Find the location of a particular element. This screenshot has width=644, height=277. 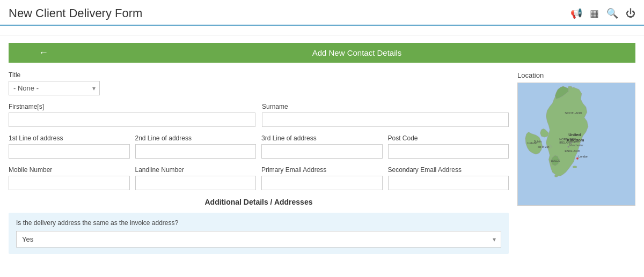

primary-email-group: Primary Email Address is located at coordinates (322, 178).